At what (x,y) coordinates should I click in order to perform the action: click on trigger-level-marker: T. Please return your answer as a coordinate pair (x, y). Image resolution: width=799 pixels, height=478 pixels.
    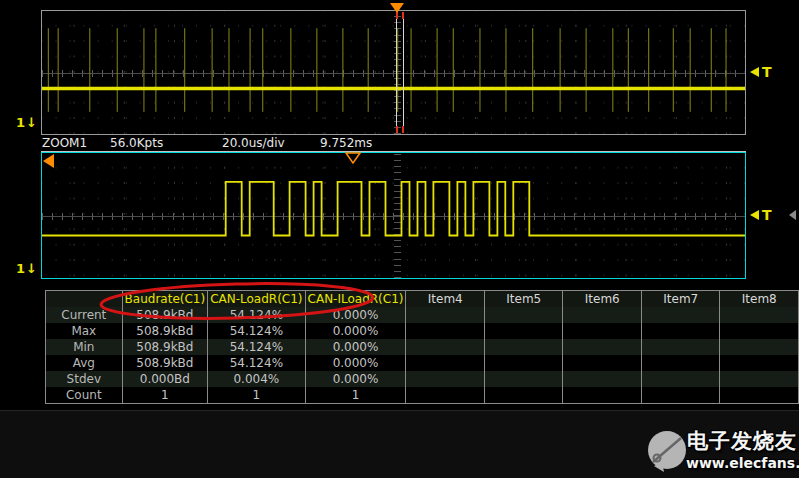
    Looking at the image, I should click on (761, 72).